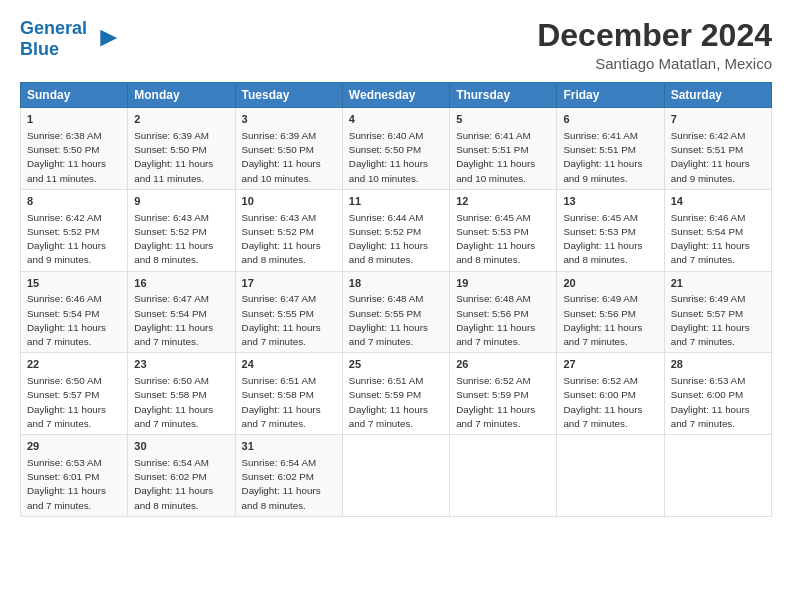 Image resolution: width=792 pixels, height=612 pixels. I want to click on table-row: 6Sunrise: 6:41 AMSunset: 5:51 PMDaylight…, so click(610, 149).